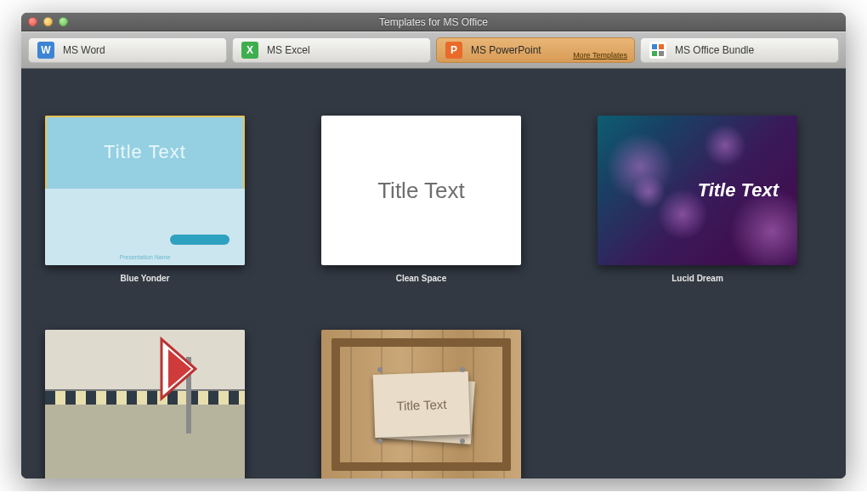  What do you see at coordinates (84, 50) in the screenshot?
I see `tab-label: MS Word` at bounding box center [84, 50].